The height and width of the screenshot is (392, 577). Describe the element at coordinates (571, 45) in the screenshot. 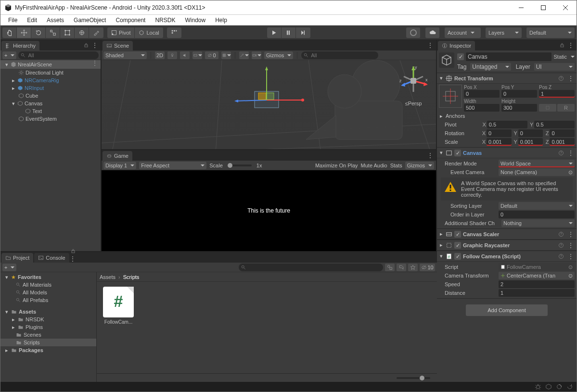

I see `inspector-options-icon: ⋮` at that location.